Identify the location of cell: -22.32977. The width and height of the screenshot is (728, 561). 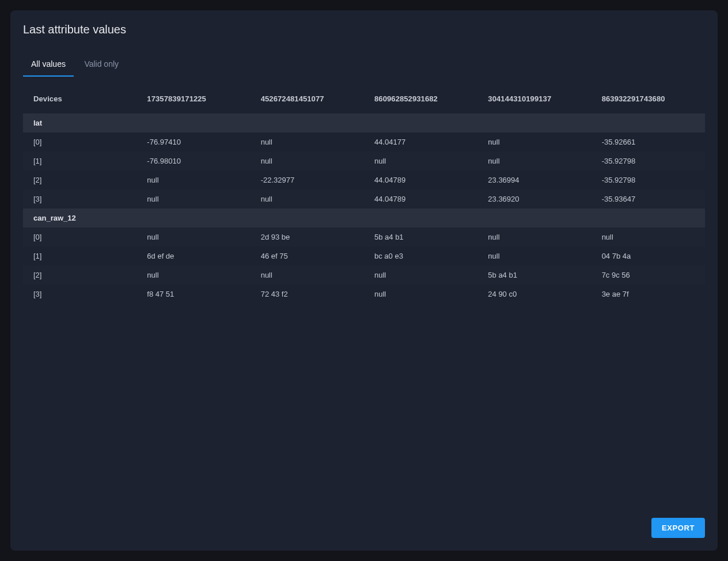
(308, 180).